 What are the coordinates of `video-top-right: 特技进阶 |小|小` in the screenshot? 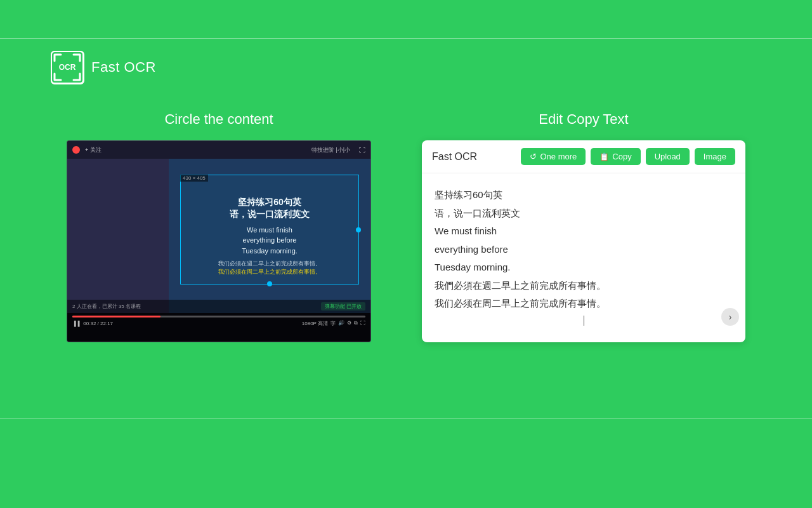 It's located at (331, 150).